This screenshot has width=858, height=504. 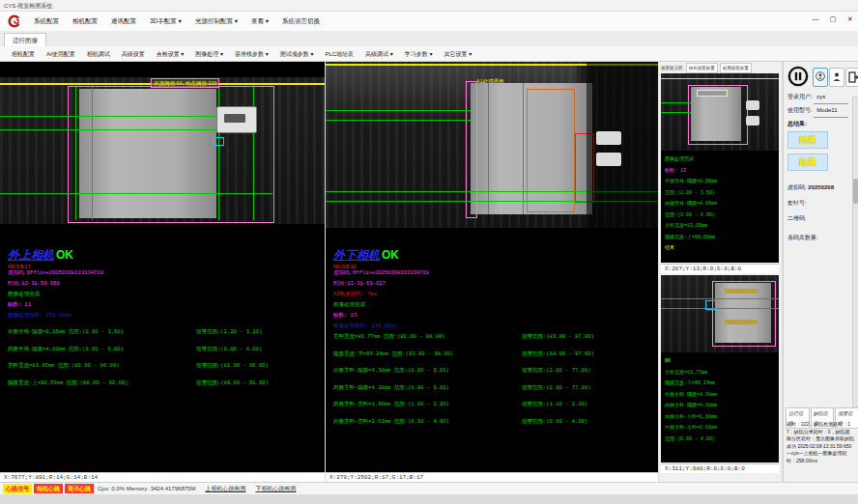 I want to click on right-panel-scrollbar, so click(x=855, y=252).